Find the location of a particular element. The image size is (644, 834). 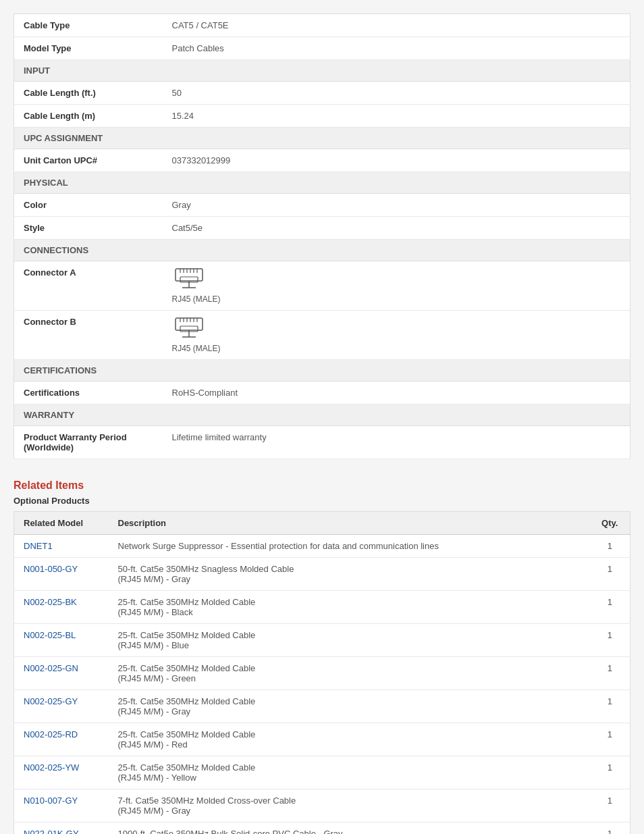

related-table-row: N002-025-GY25-ft. Cat5e 350MHz Molded Ca… is located at coordinates (323, 706).